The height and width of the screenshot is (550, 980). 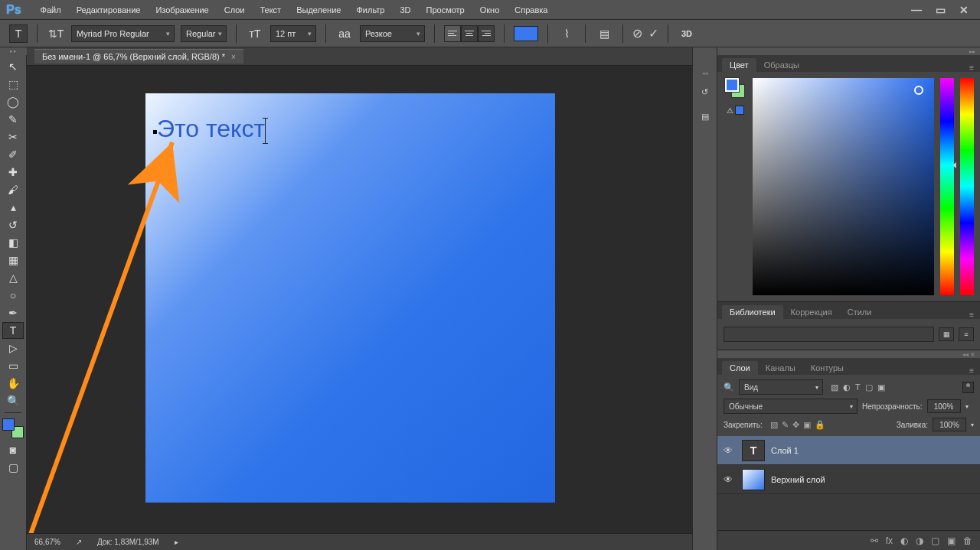 I want to click on opacity-value: 100%, so click(x=944, y=406).